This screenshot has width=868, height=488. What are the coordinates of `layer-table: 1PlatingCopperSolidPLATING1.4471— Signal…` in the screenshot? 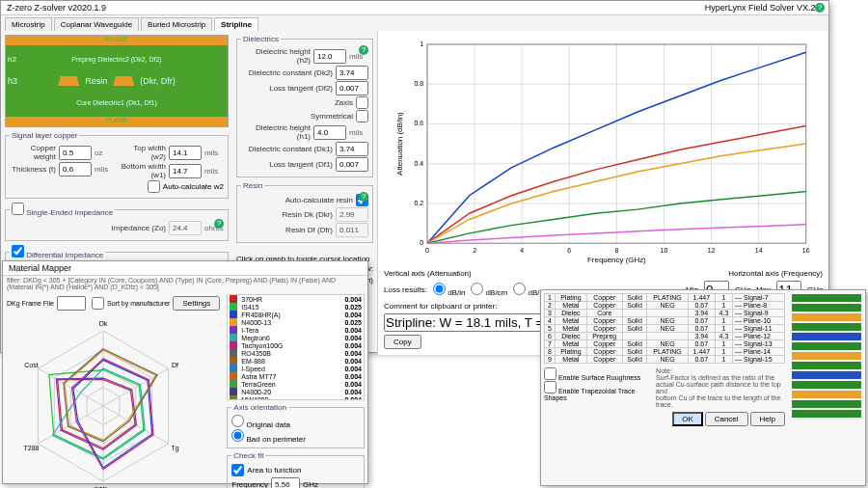 It's located at (665, 328).